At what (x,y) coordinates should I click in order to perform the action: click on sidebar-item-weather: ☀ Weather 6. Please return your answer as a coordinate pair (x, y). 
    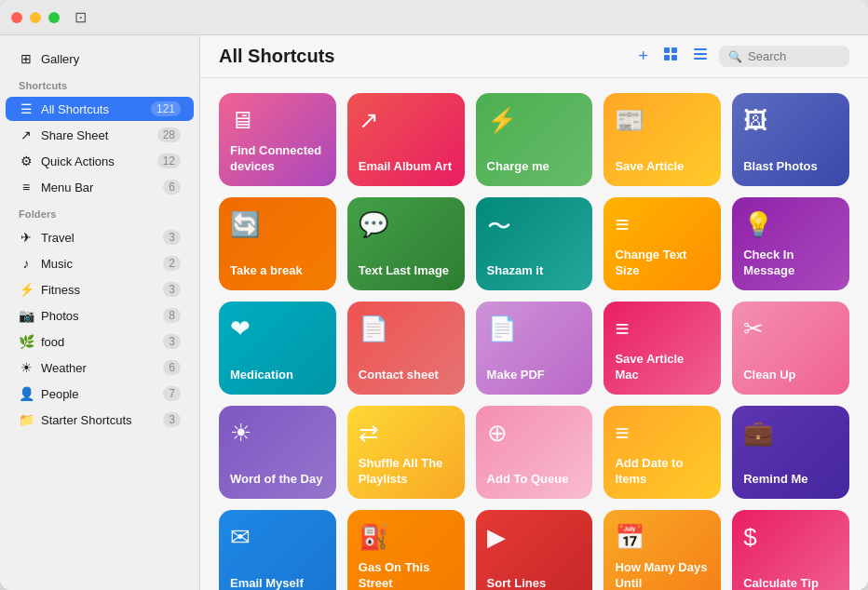
    Looking at the image, I should click on (100, 368).